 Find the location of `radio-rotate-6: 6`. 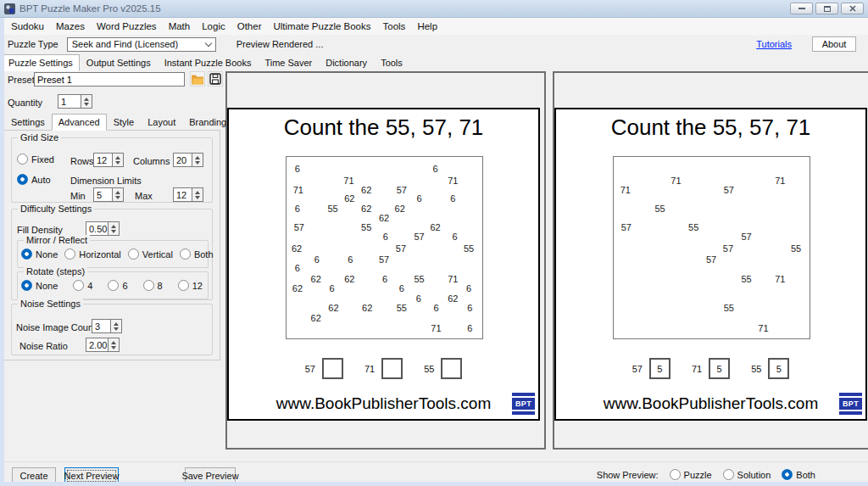

radio-rotate-6: 6 is located at coordinates (117, 285).